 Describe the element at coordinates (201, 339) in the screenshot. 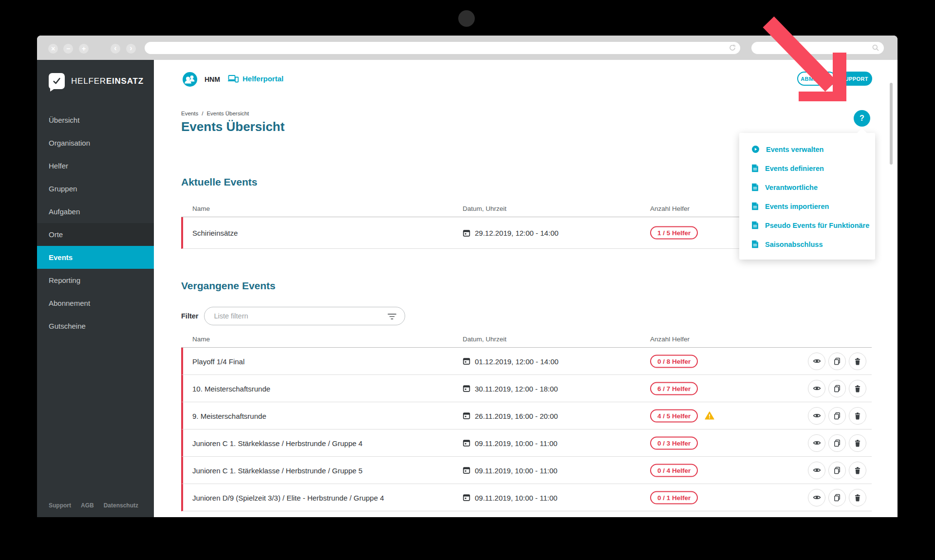

I see `column-name: Name` at that location.